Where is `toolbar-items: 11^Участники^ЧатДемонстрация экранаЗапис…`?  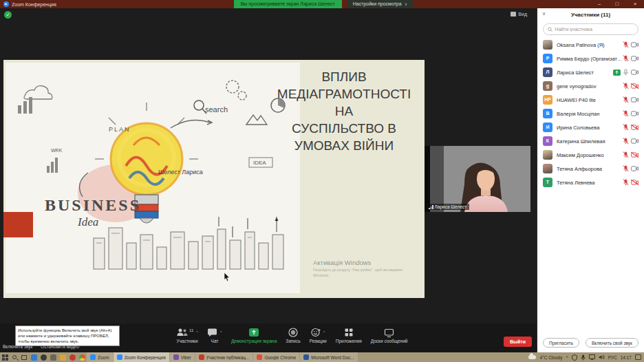
toolbar-items: 11^Участники^ЧатДемонстрация экранаЗапис… is located at coordinates (292, 335).